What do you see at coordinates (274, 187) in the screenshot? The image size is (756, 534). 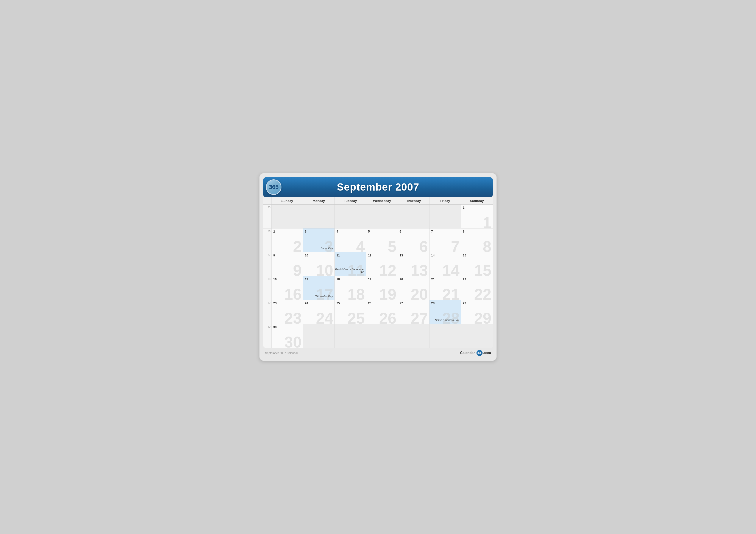 I see `logo-badge: 365` at bounding box center [274, 187].